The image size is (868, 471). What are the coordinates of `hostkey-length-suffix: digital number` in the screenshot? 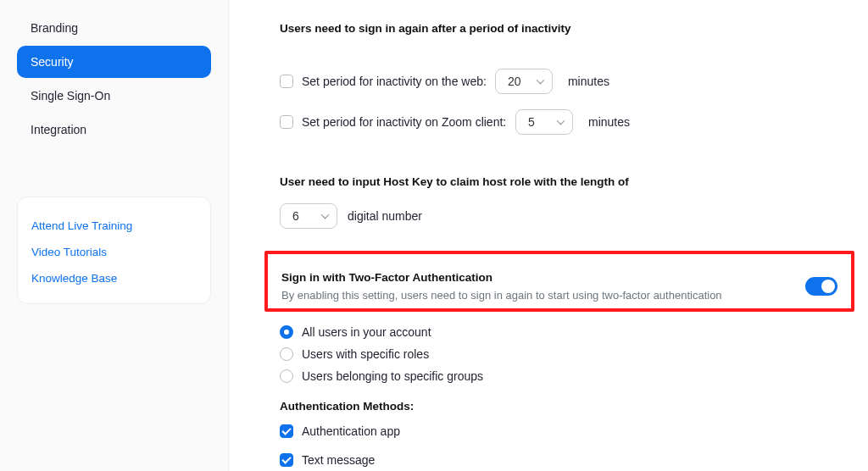 It's located at (385, 216).